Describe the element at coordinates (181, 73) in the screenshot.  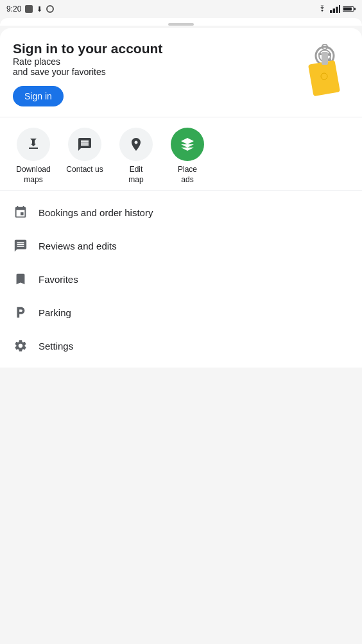
I see `signin-section: Sign in to your account Rate places and …` at that location.